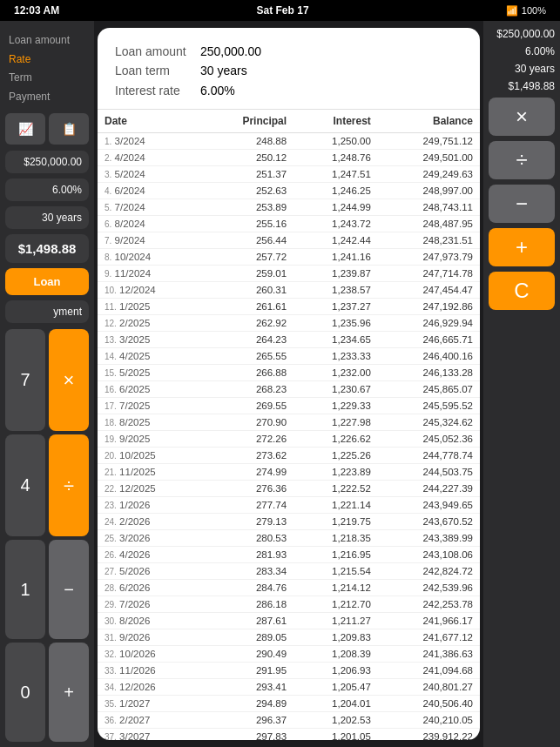  What do you see at coordinates (336, 324) in the screenshot?
I see `cell-interest: 1,235.96` at bounding box center [336, 324].